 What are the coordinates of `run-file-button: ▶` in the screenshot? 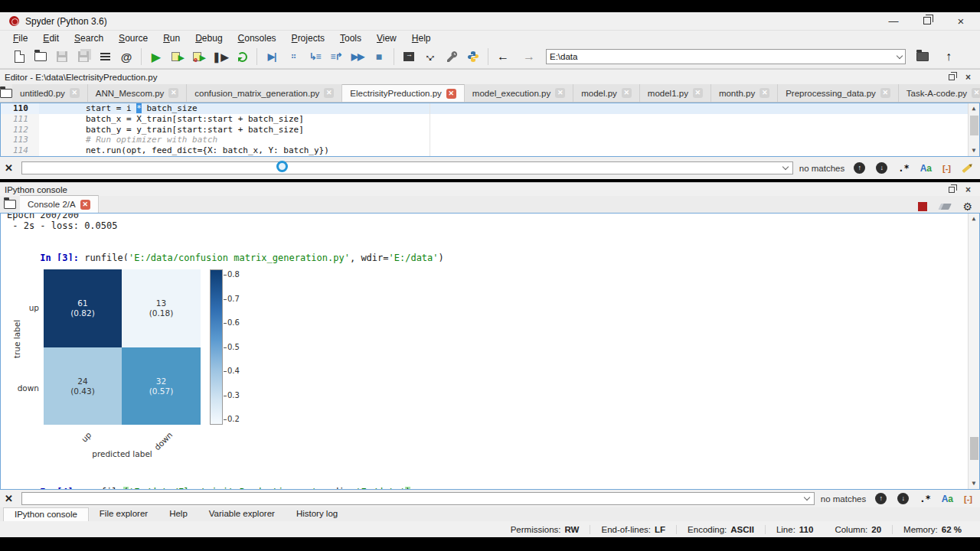 It's located at (156, 57).